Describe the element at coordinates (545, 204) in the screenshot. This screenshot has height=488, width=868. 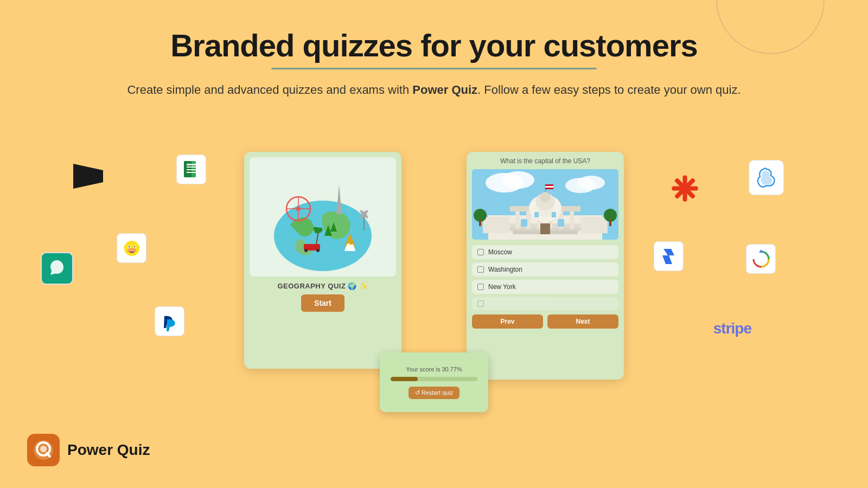
I see `capitol-svg` at that location.